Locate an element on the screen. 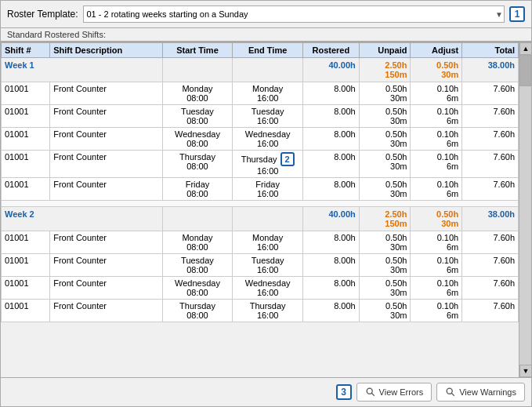 The height and width of the screenshot is (407, 532). badge-2: 2 is located at coordinates (288, 159).